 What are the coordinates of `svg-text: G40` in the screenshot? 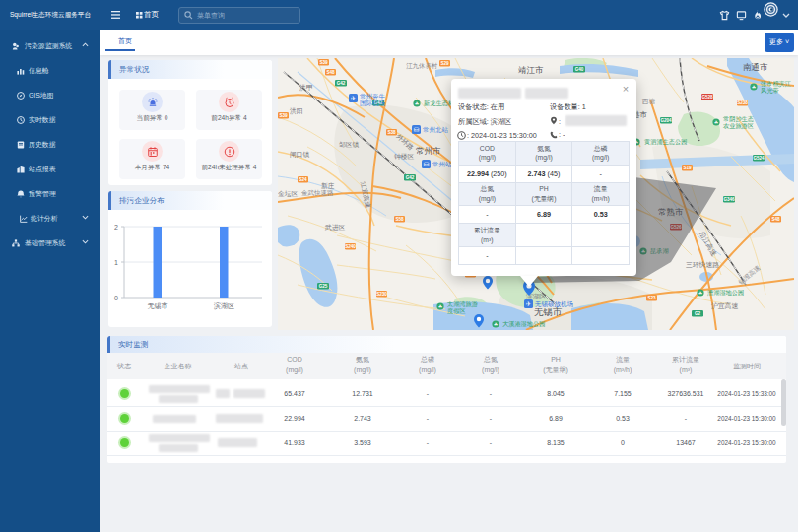 It's located at (579, 69).